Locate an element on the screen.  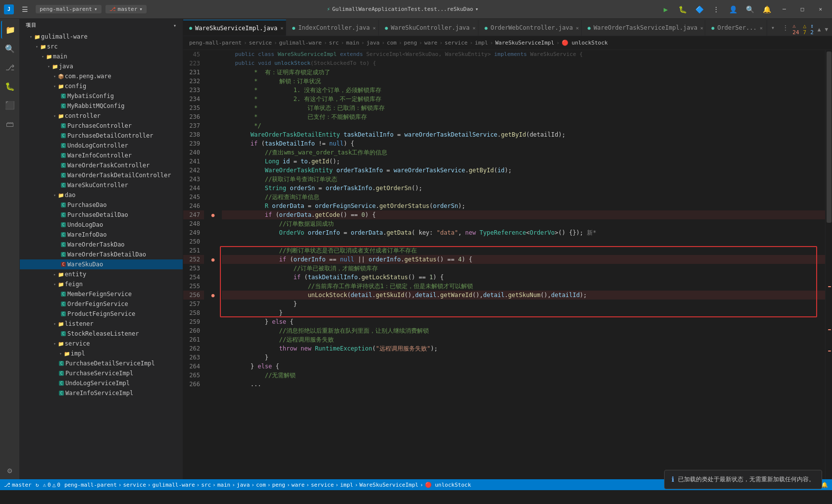
profile-button: 🔷 is located at coordinates (699, 9).